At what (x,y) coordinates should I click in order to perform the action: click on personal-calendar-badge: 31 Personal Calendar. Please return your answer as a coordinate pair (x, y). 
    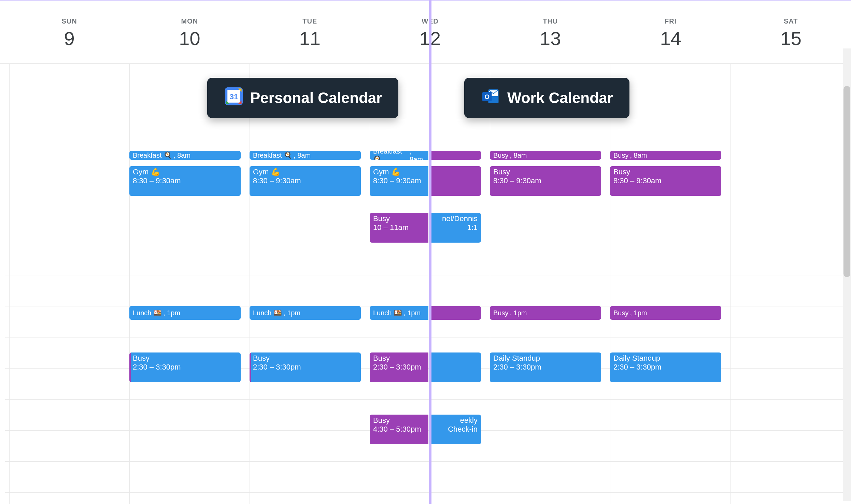
    Looking at the image, I should click on (303, 98).